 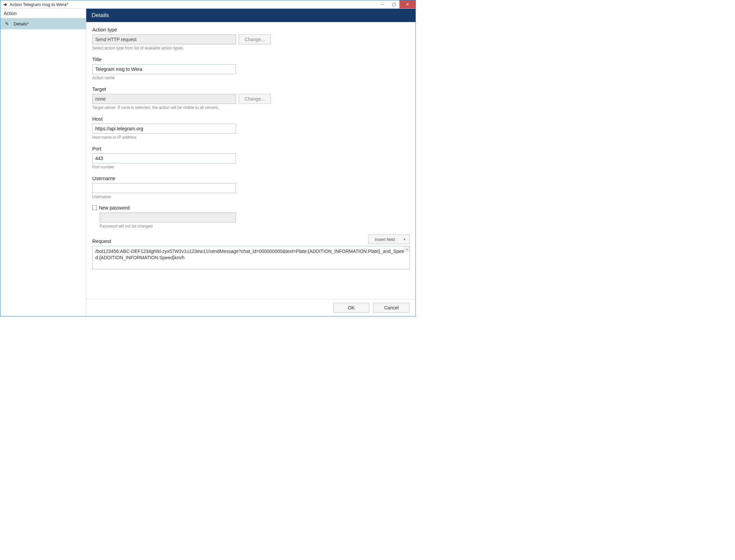 I want to click on titlebar: ➔ Action Telegram msg to Wera* ─ ▢ ✕, so click(x=208, y=5).